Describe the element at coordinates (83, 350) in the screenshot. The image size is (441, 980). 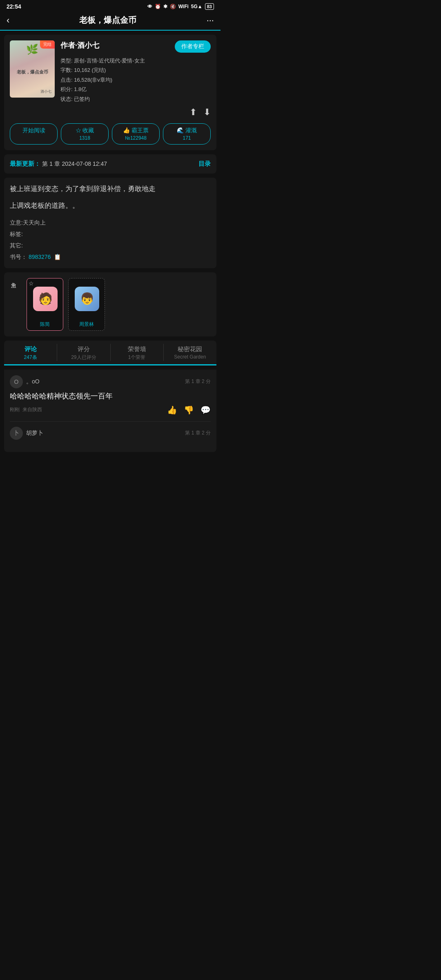
I see `tab-ratings-label: 评分` at that location.